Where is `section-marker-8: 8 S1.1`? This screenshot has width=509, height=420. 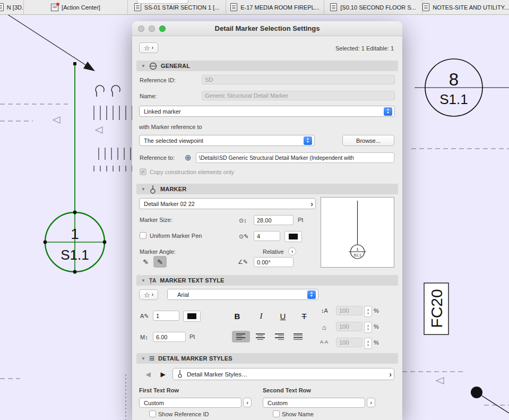 section-marker-8: 8 S1.1 is located at coordinates (462, 88).